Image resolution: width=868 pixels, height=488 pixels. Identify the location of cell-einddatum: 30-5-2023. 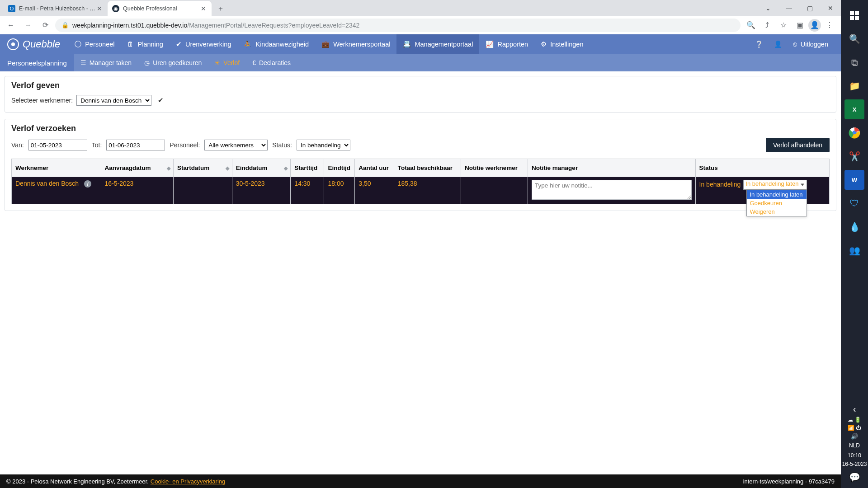
(261, 191).